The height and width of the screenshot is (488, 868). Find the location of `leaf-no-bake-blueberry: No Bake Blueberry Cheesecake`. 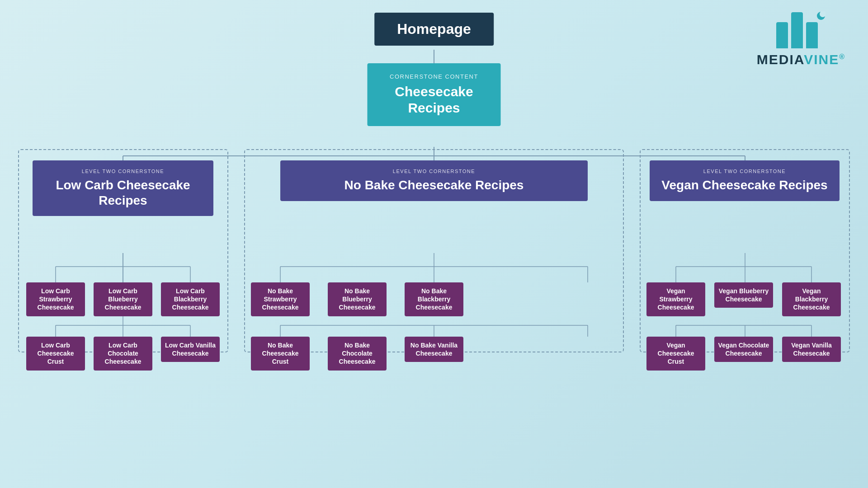

leaf-no-bake-blueberry: No Bake Blueberry Cheesecake is located at coordinates (357, 299).